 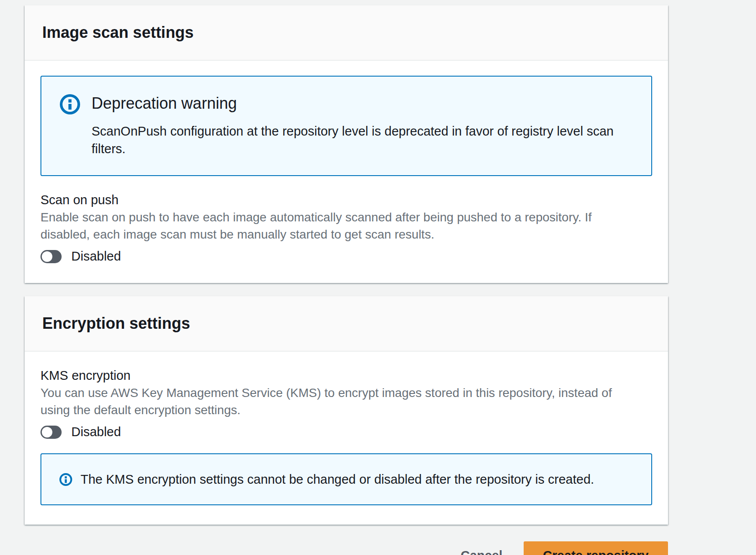 What do you see at coordinates (51, 257) in the screenshot?
I see `scan-on-push-toggle` at bounding box center [51, 257].